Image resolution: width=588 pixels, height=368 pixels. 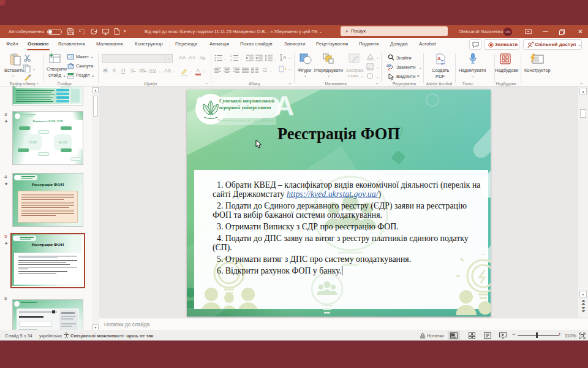 What do you see at coordinates (232, 56) in the screenshot?
I see `svg-text: 1` at bounding box center [232, 56].